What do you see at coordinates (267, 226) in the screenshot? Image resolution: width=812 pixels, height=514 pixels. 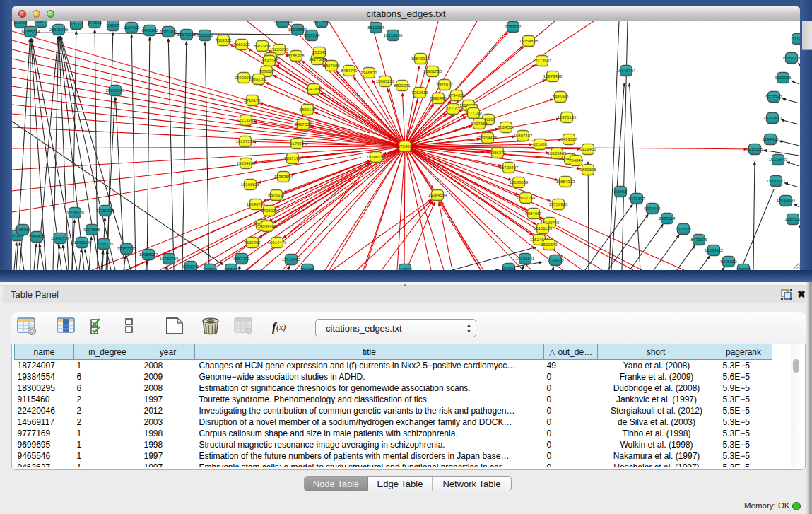 I see `svg-text: 14099489` at bounding box center [267, 226].